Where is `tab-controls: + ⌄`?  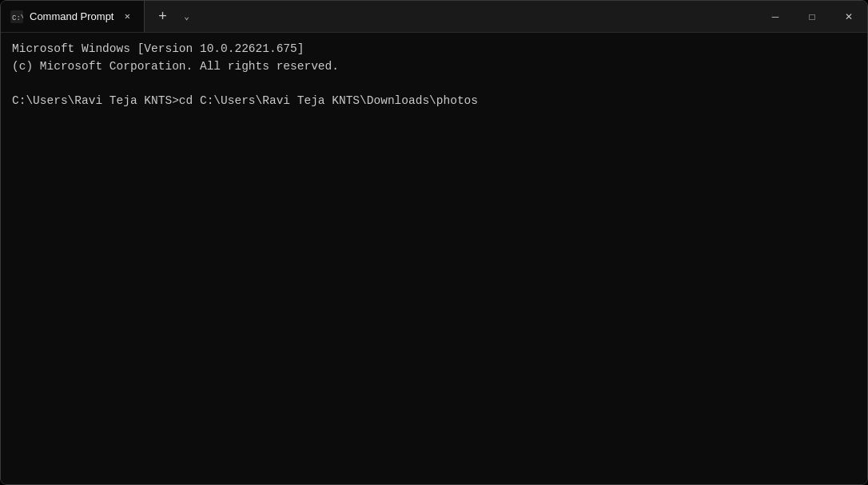
tab-controls: + ⌄ is located at coordinates (173, 16).